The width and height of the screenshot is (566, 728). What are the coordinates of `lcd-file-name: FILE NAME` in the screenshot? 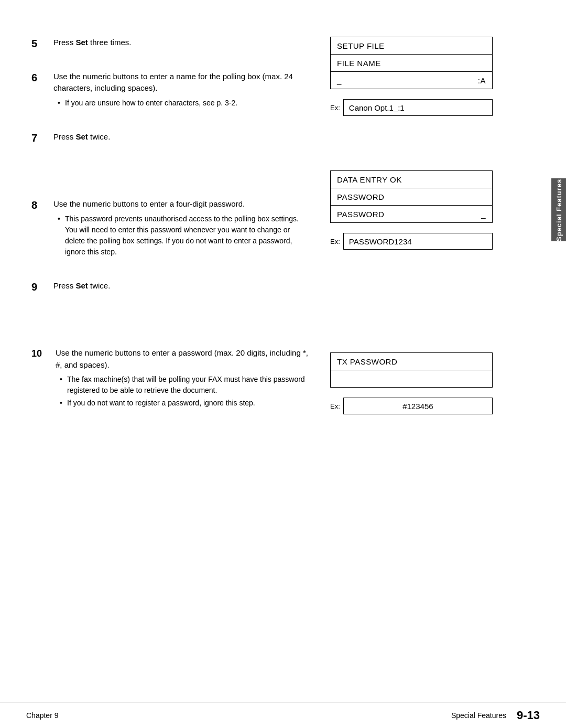 It's located at (411, 63).